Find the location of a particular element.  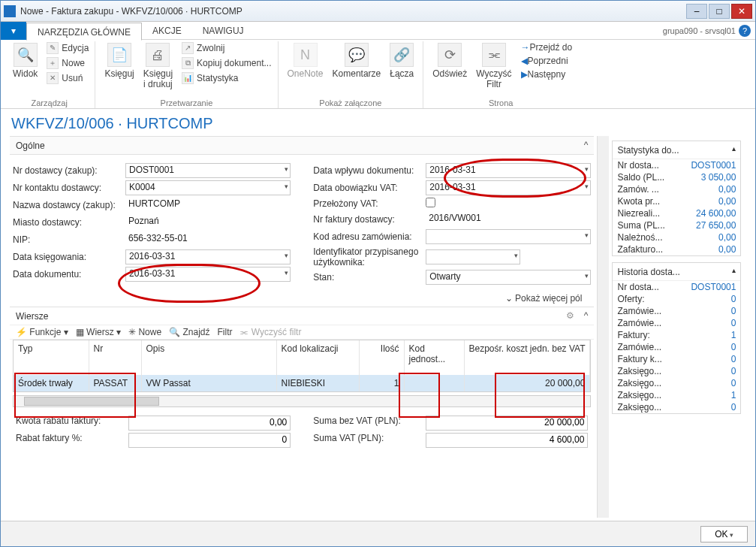

data-wplywu-field: 2016-03-31▾ is located at coordinates (508, 171).